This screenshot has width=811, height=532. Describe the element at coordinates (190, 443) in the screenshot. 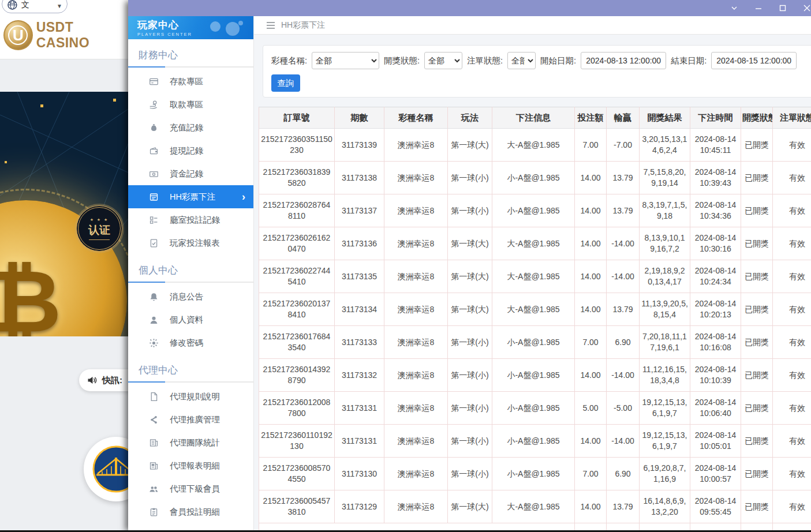

I see `sidebar-item-team: 代理團隊統計` at that location.